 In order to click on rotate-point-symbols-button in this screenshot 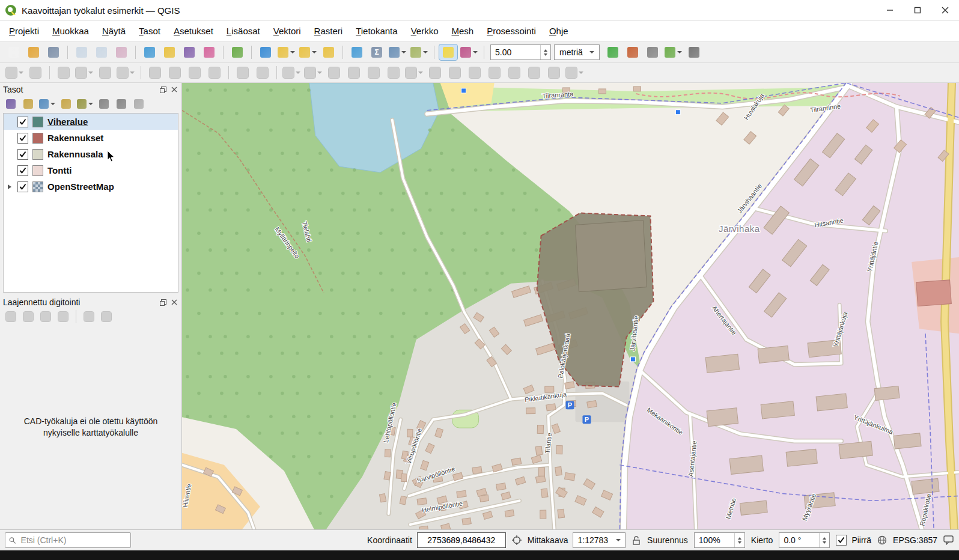, I will do `click(554, 73)`.